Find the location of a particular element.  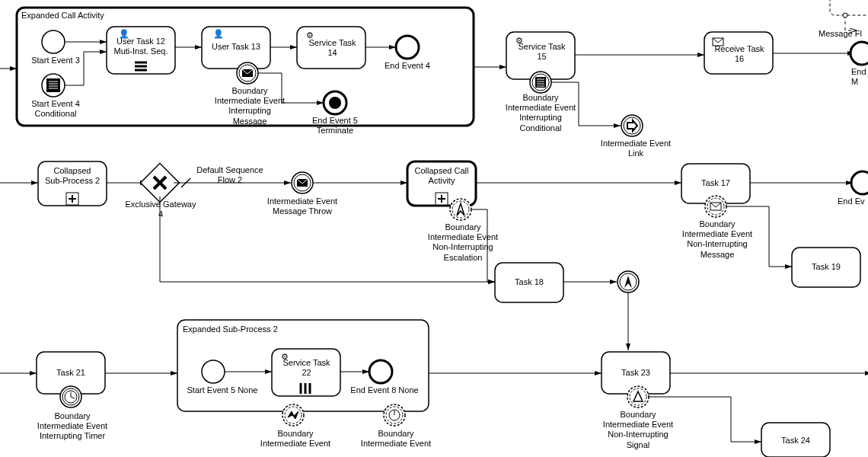

end-event-m is located at coordinates (859, 53).